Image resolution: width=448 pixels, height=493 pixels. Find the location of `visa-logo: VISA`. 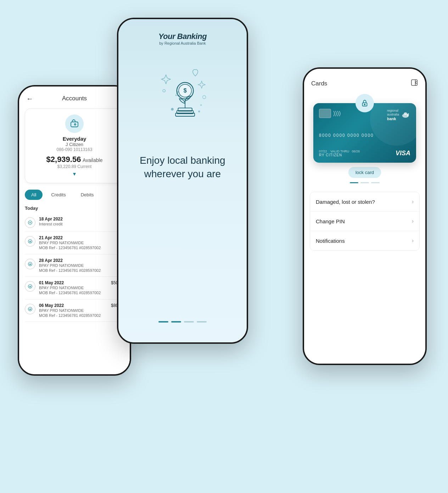

visa-logo: VISA is located at coordinates (403, 153).